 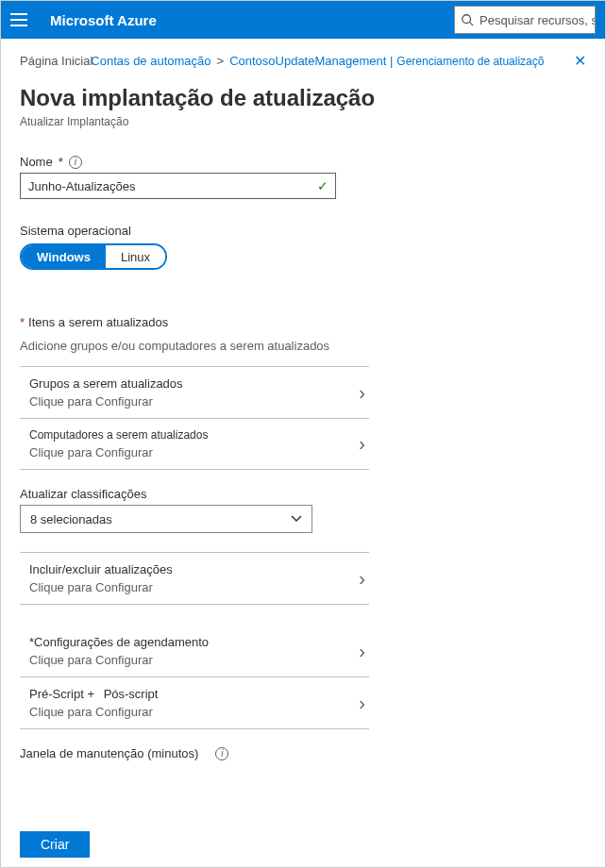 I want to click on os-label: Sistema operacional, so click(x=303, y=230).